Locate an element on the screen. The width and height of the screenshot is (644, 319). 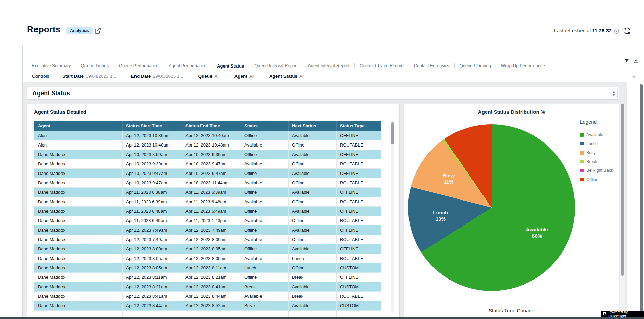
tab-contract-trace-record: Contract Trace Record is located at coordinates (382, 66).